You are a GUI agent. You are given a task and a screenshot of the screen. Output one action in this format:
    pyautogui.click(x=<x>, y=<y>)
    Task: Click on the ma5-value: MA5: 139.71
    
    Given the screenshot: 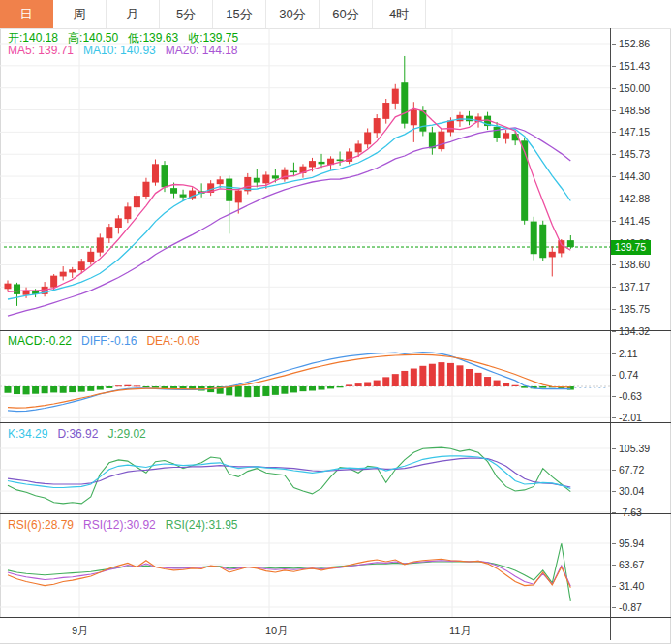 What is the action you would take?
    pyautogui.click(x=41, y=50)
    